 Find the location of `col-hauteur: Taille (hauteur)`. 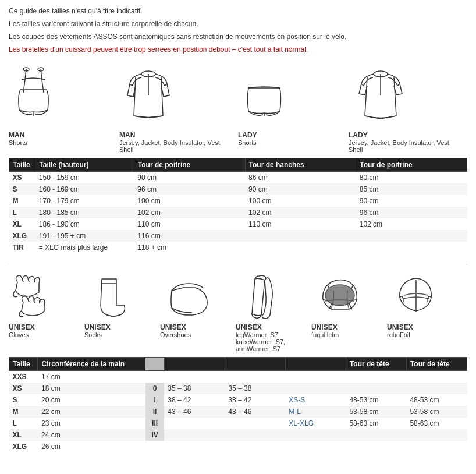

col-hauteur: Taille (hauteur) is located at coordinates (85, 165).